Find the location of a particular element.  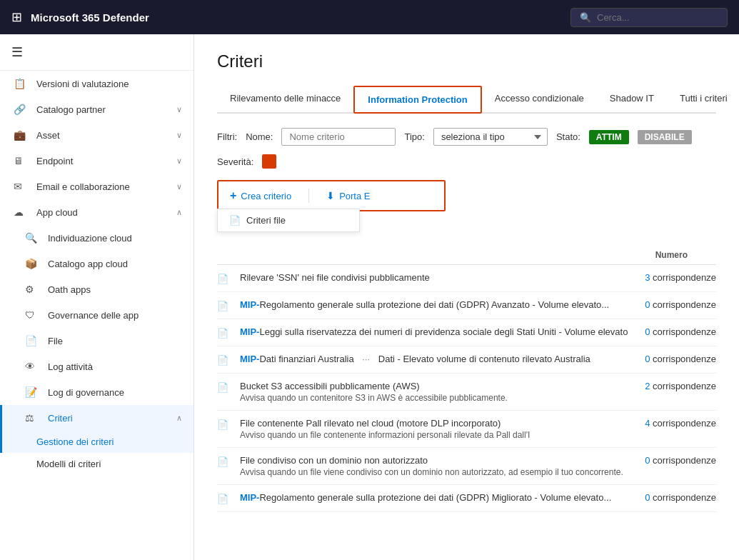

row-count: 4 corrispondenze is located at coordinates (673, 423).